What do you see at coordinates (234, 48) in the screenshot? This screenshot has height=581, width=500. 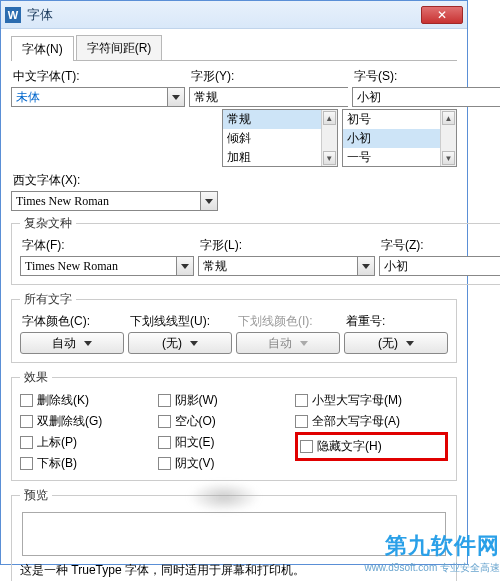 I see `tab-bar: 字体(N) 字符间距(R)` at bounding box center [234, 48].